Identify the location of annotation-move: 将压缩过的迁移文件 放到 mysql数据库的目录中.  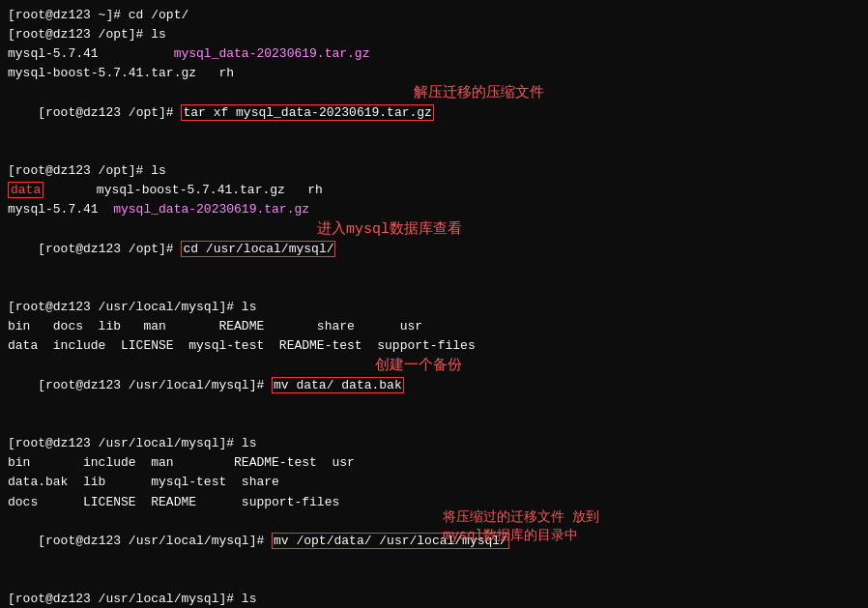
(521, 528).